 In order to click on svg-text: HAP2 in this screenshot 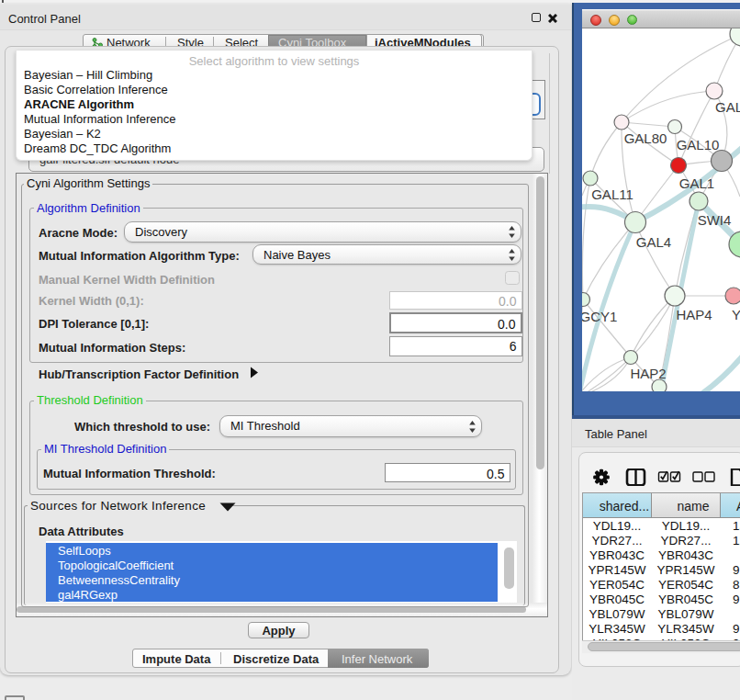, I will do `click(648, 373)`.